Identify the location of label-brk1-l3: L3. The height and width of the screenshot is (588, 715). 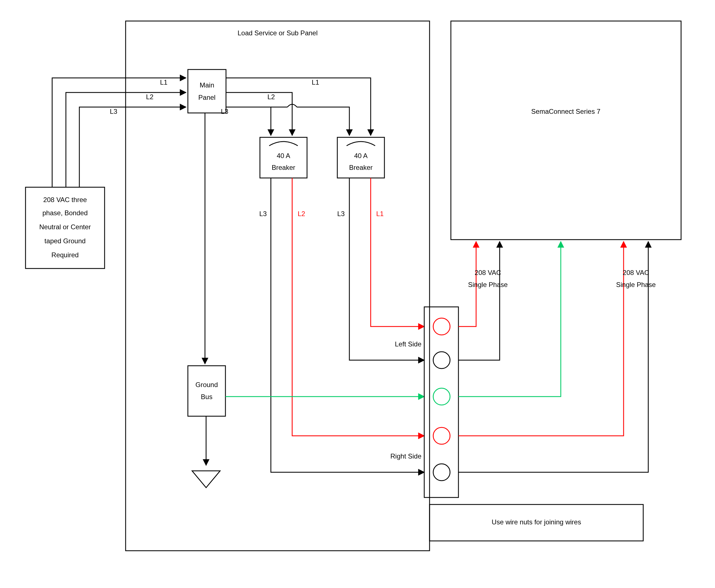
(263, 214).